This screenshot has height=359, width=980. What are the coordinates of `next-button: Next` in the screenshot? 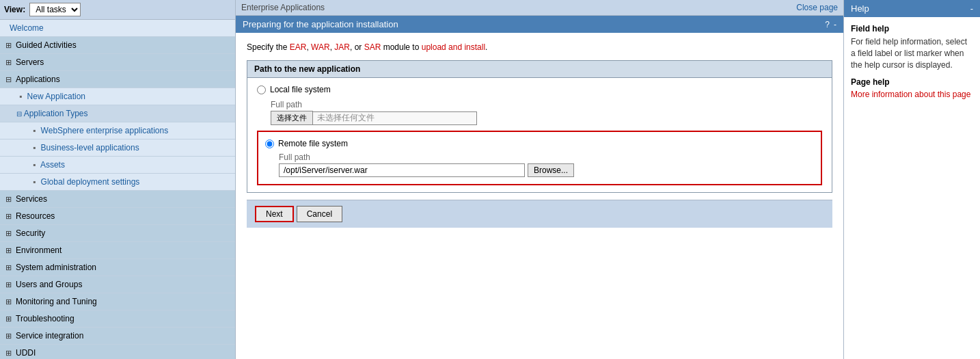 It's located at (275, 214).